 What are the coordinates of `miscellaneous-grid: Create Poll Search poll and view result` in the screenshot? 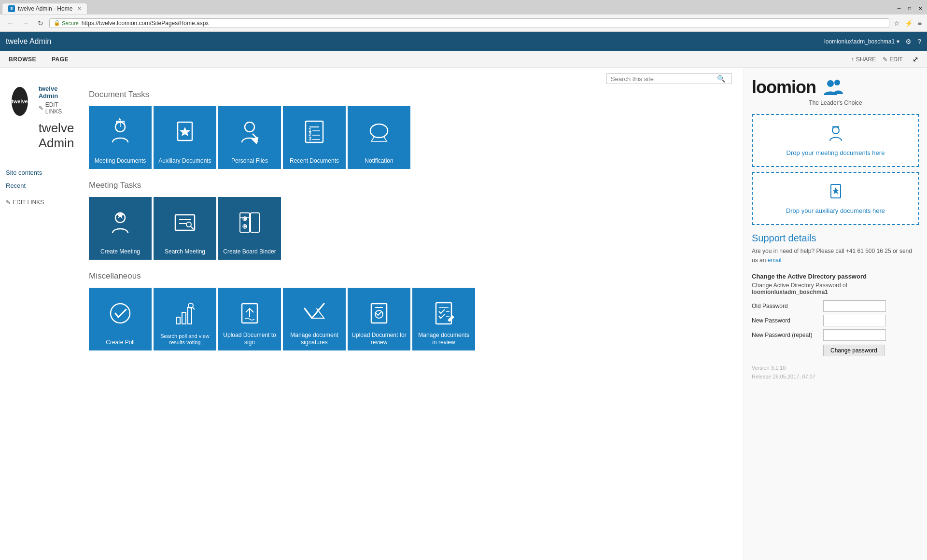 It's located at (410, 319).